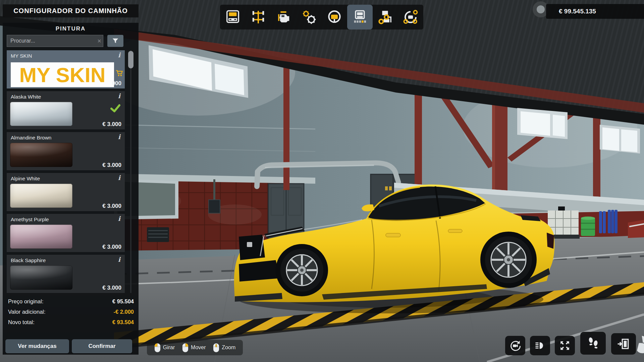 The height and width of the screenshot is (362, 644). What do you see at coordinates (233, 17) in the screenshot?
I see `truck-cabin-icon` at bounding box center [233, 17].